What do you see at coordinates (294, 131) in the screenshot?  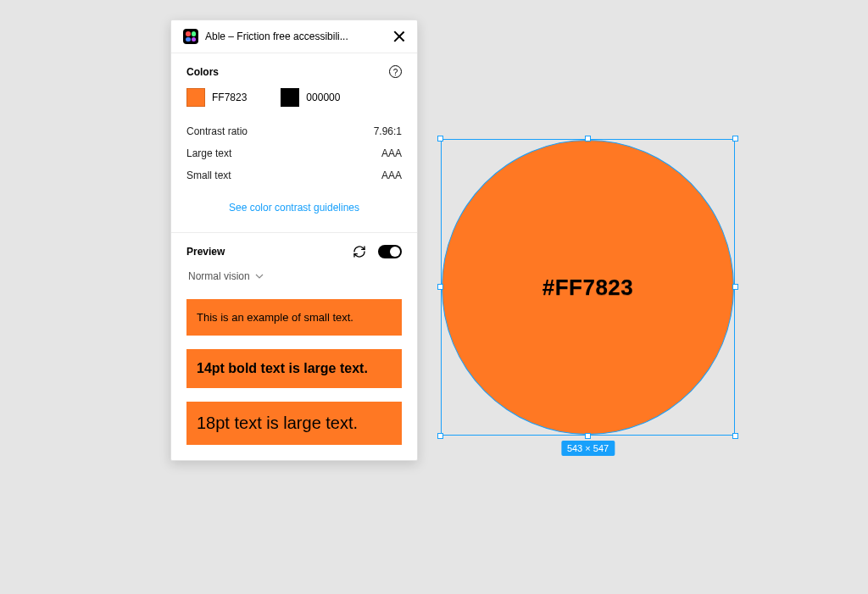 I see `metric-contrast: Contrast ratio 7.96:1` at bounding box center [294, 131].